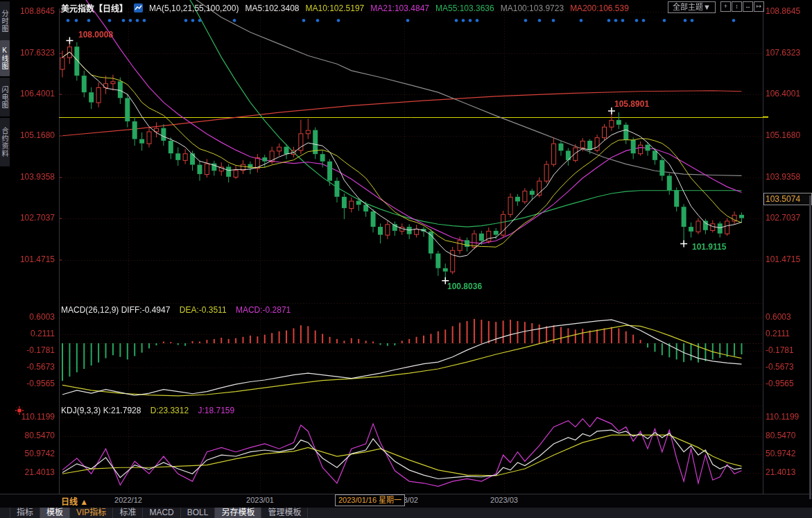 The height and width of the screenshot is (518, 812). Describe the element at coordinates (399, 8) in the screenshot. I see `ma21-value: MA21:103.4847` at that location.